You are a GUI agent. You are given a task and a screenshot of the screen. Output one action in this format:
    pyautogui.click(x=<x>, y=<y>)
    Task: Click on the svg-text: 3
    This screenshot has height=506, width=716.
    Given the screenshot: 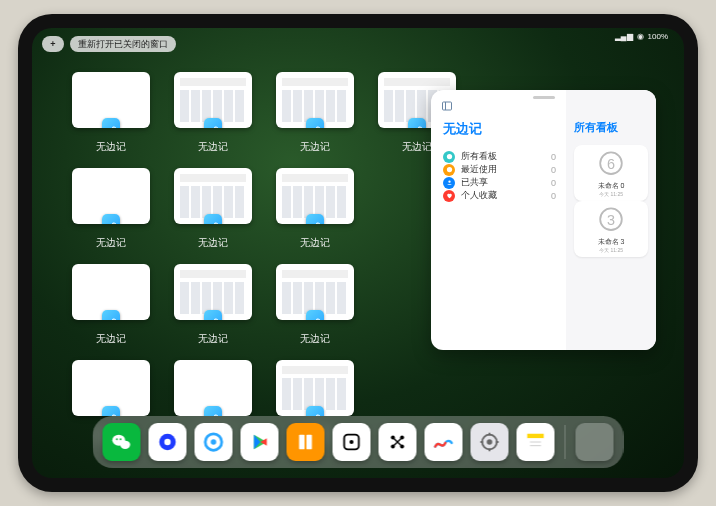 What is the action you would take?
    pyautogui.click(x=611, y=220)
    